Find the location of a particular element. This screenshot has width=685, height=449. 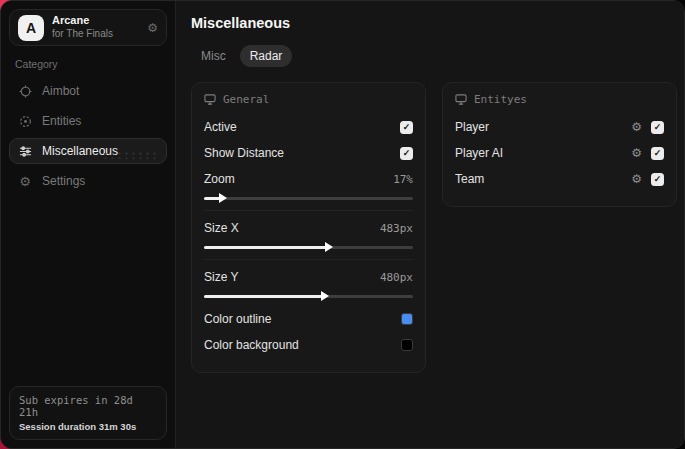

setting-label: Size X is located at coordinates (222, 228).